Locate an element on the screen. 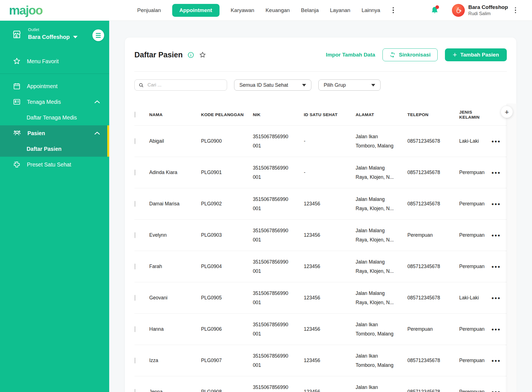 The width and height of the screenshot is (532, 392). sidebar-divider is located at coordinates (55, 74).